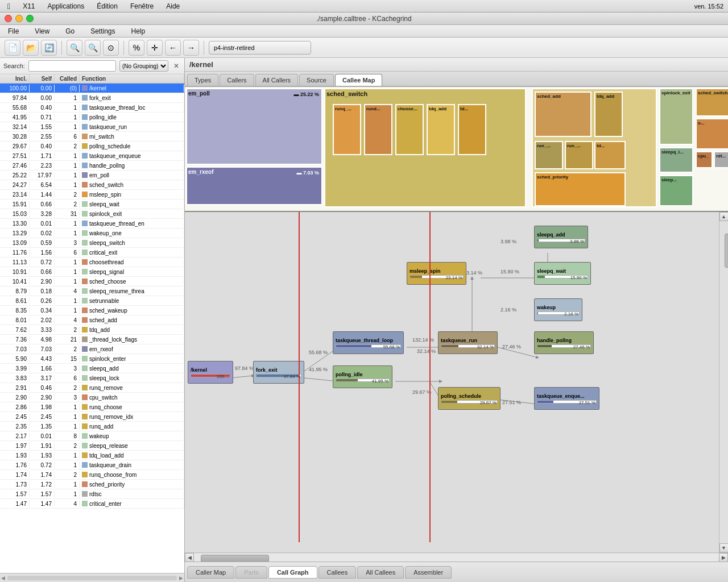 This screenshot has height=582, width=728. What do you see at coordinates (139, 31) in the screenshot?
I see `menu-help: Help` at bounding box center [139, 31].